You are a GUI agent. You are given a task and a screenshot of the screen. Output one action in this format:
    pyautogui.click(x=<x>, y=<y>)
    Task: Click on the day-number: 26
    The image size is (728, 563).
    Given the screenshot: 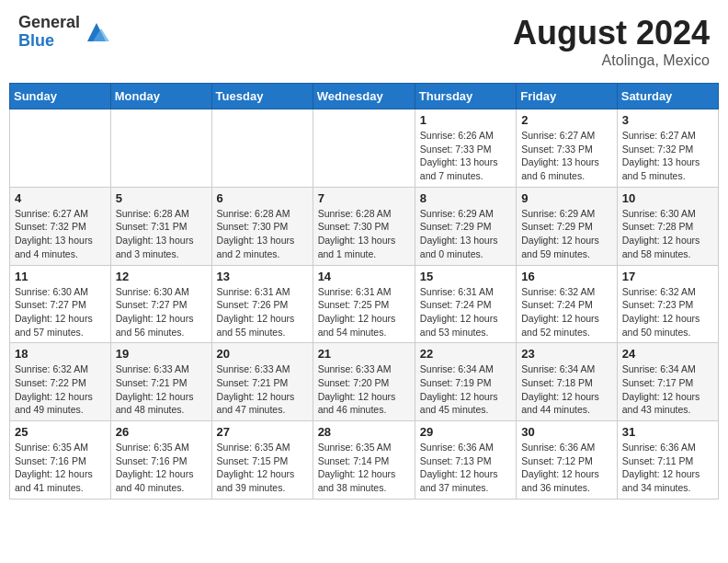 What is the action you would take?
    pyautogui.click(x=162, y=432)
    